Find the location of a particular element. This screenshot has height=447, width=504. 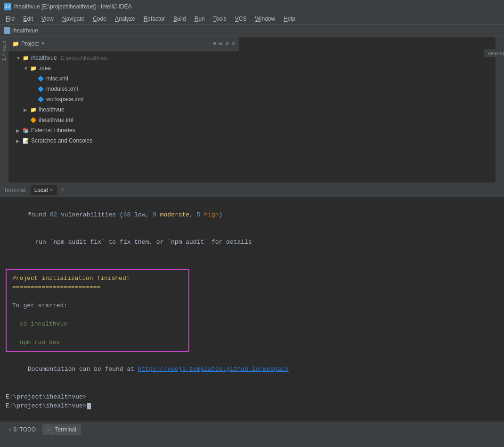

term-line-doc: Documentation can be found at https://vu… is located at coordinates (252, 370).